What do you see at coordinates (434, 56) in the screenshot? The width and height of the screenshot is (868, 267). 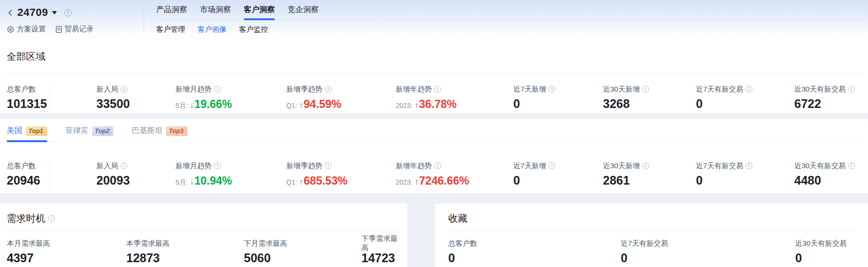 I see `all-region-title: 全部区域` at bounding box center [434, 56].